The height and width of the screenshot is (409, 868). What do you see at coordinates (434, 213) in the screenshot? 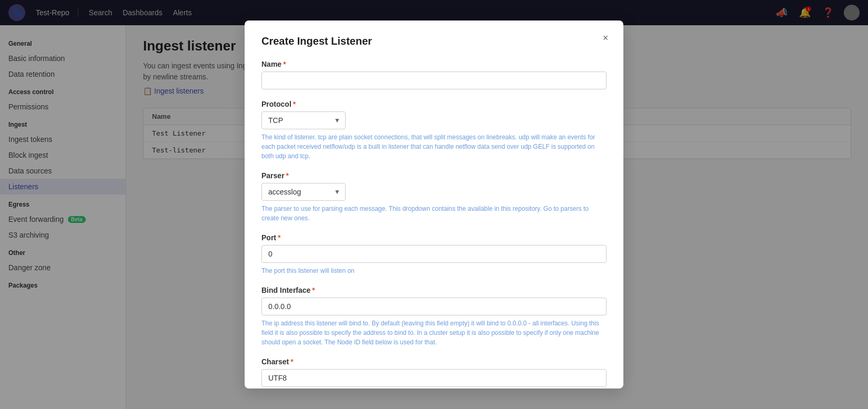
I see `parser-hint: The parser to use for parsing each messa…` at bounding box center [434, 213].